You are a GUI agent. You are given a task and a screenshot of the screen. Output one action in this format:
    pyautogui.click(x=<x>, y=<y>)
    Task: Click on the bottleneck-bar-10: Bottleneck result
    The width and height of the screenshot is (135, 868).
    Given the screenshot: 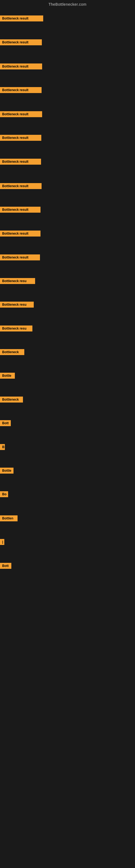 What is the action you would take?
    pyautogui.click(x=20, y=234)
    